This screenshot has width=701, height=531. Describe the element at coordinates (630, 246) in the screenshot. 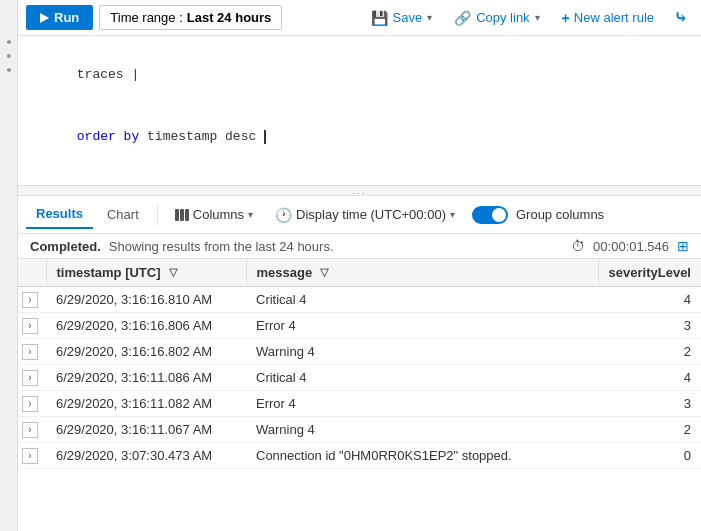

I see `status-right: ⏱ 00:00:01.546 ⊞` at that location.